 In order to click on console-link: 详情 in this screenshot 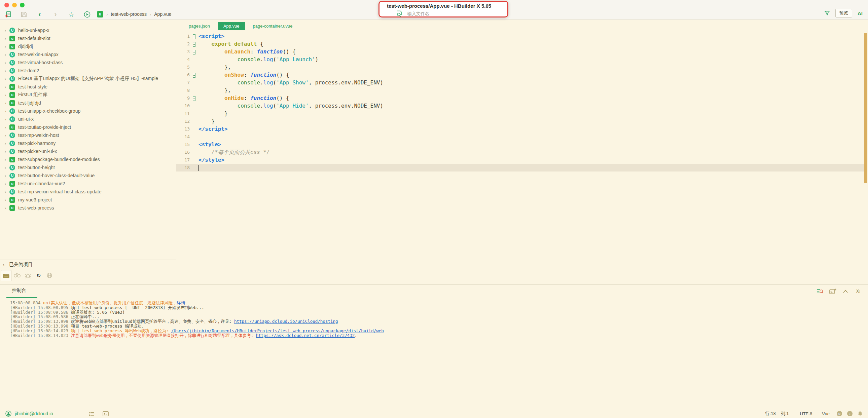, I will do `click(181, 303)`.